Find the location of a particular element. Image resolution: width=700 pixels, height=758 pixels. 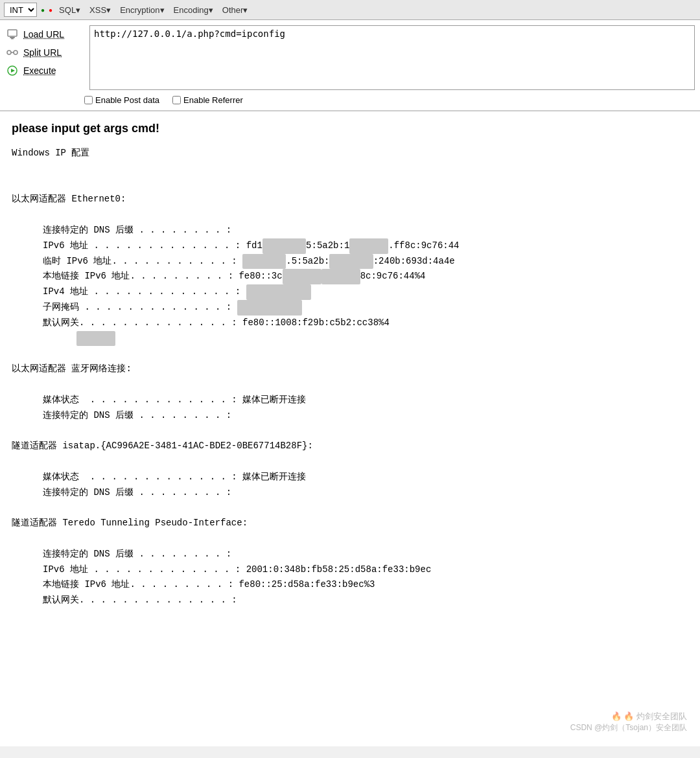

section-teredo: 隧道适配器 Teredo Tunneling Pseudo-Interface: is located at coordinates (350, 523).